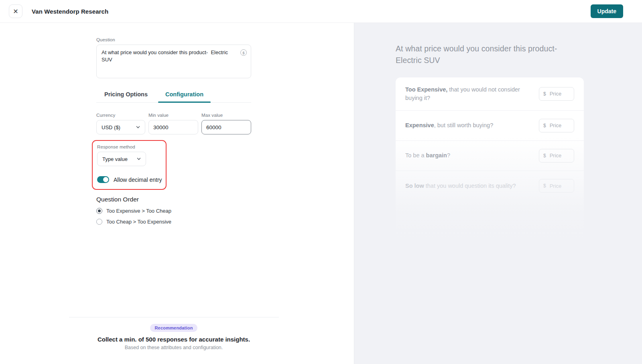  What do you see at coordinates (16, 11) in the screenshot?
I see `close-button: ✕` at bounding box center [16, 11].